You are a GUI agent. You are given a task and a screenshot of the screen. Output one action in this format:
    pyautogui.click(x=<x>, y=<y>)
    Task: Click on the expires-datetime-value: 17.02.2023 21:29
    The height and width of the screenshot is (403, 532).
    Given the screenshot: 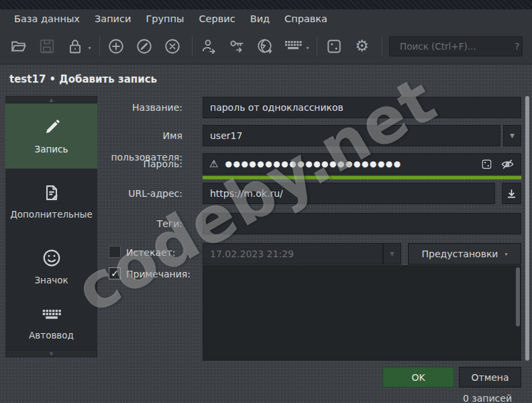 What is the action you would take?
    pyautogui.click(x=252, y=254)
    